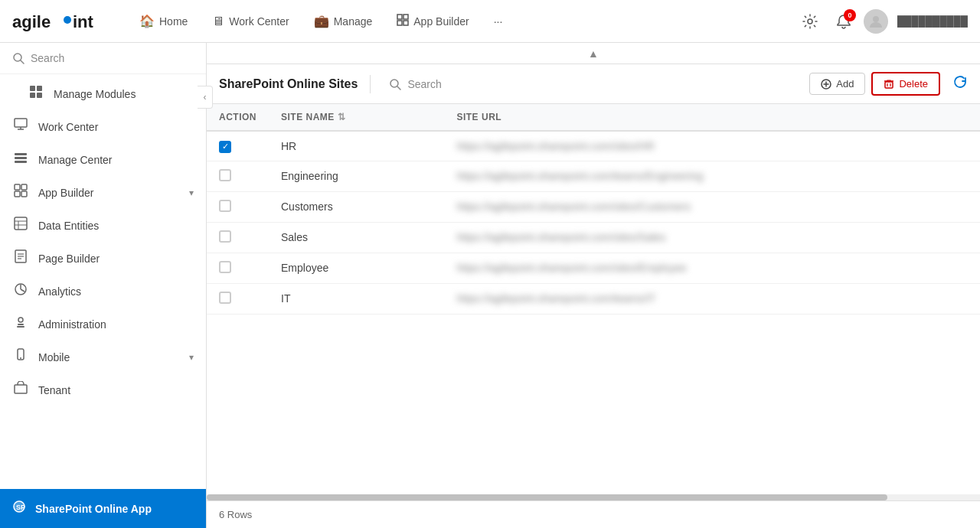  Describe the element at coordinates (888, 84) in the screenshot. I see `header-actions: Add Delete` at that location.